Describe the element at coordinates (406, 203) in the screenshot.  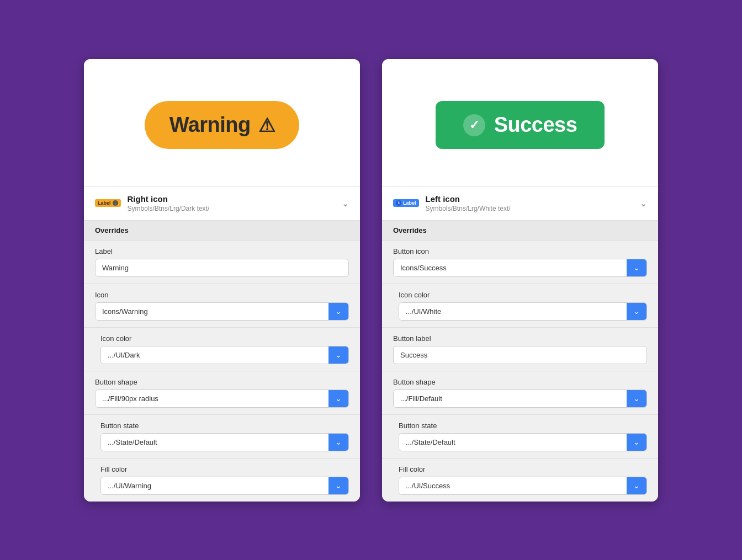
I see `right-badge: ℹ Label` at that location.